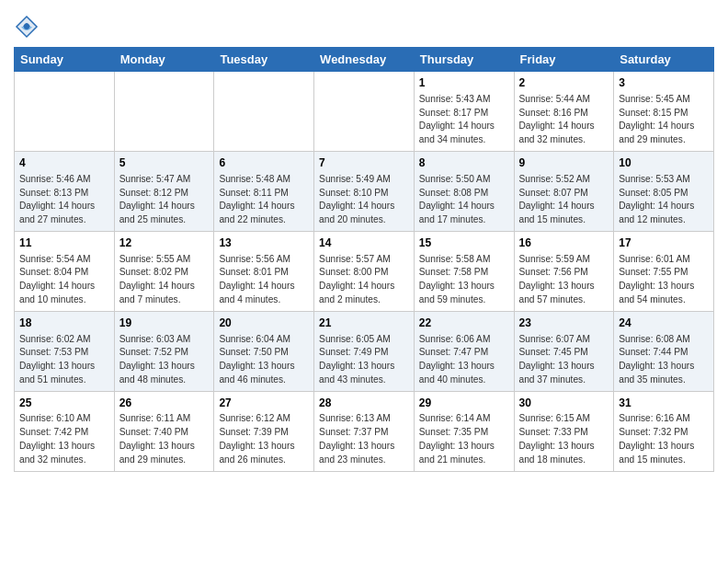  Describe the element at coordinates (664, 83) in the screenshot. I see `day-number: 3` at that location.